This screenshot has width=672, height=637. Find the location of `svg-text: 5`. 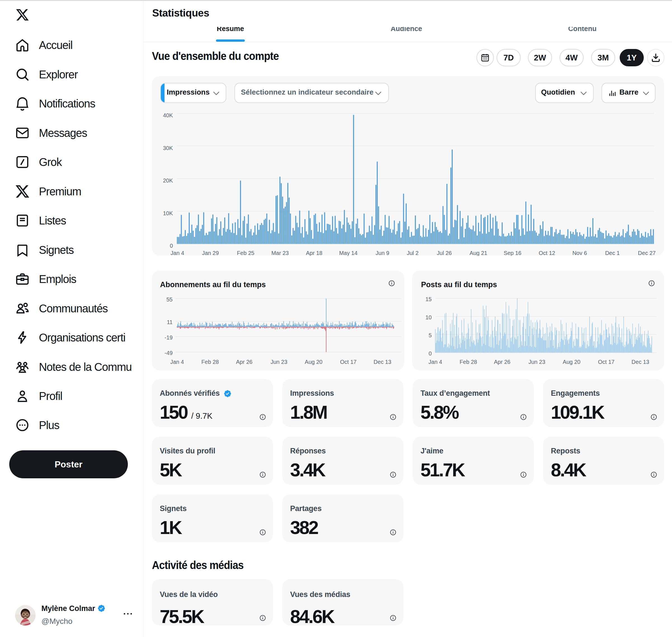

svg-text: 5 is located at coordinates (430, 335).